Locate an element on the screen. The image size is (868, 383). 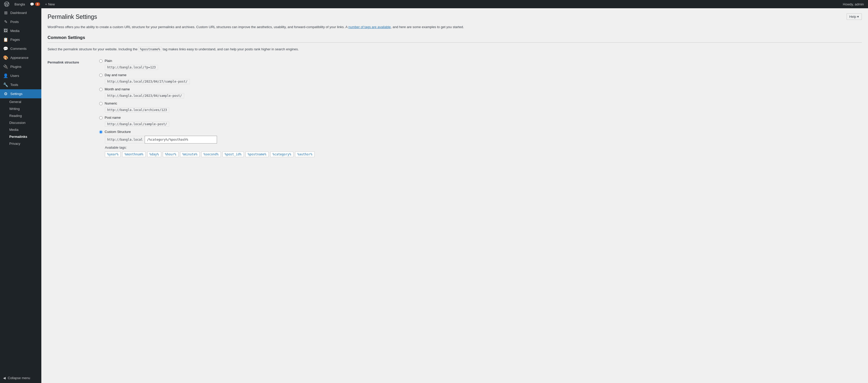
tag-button: %year% is located at coordinates (113, 154).